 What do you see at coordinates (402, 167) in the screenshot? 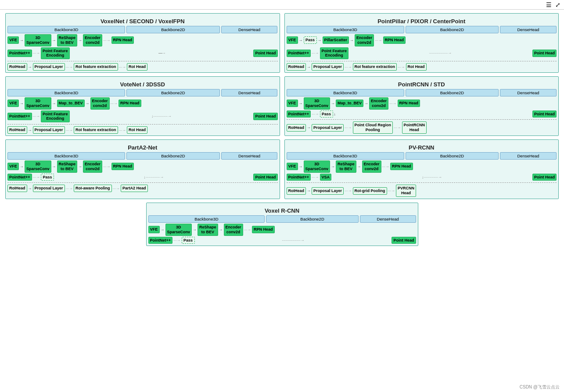
I see `node-rpn-6: RPN Head` at bounding box center [402, 167].